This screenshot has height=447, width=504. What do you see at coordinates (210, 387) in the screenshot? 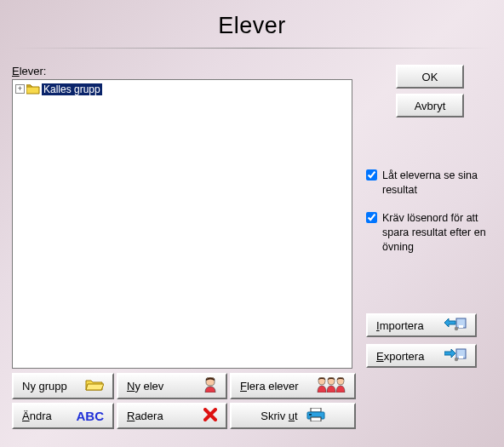
I see `person-icon` at bounding box center [210, 387].